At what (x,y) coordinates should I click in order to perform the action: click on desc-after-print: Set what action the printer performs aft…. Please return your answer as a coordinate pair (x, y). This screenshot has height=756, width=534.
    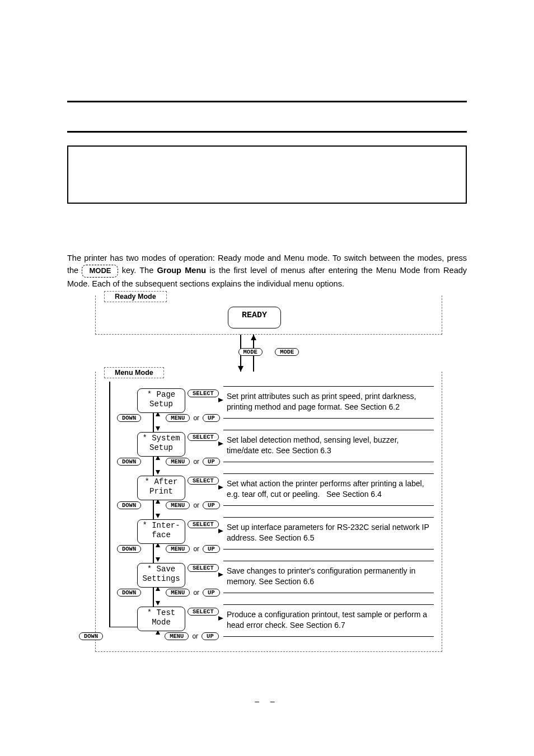
    Looking at the image, I should click on (329, 490).